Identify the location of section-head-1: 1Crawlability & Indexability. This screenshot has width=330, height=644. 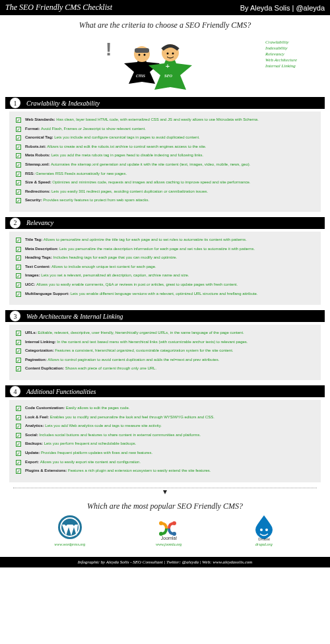
(165, 103).